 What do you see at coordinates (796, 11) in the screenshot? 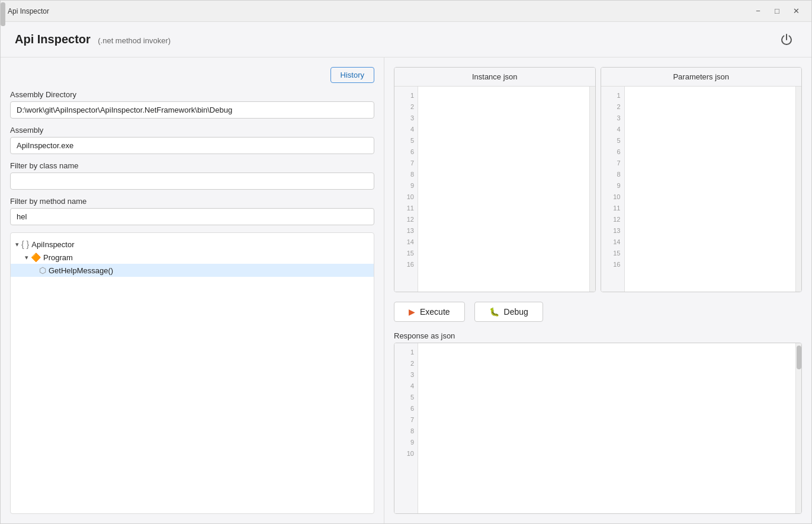
I see `close-button: ✕` at bounding box center [796, 11].